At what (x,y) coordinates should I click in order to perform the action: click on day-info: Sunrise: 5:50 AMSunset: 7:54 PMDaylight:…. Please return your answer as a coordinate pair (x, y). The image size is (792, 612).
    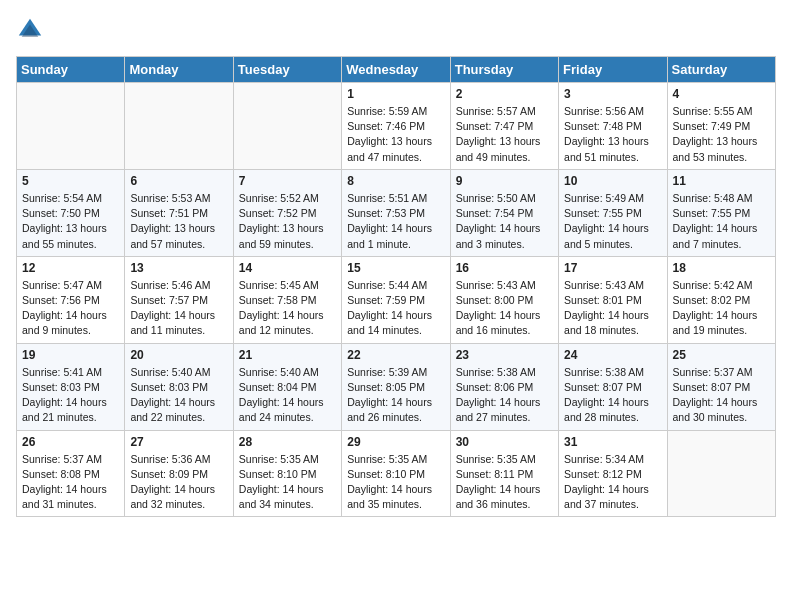
    Looking at the image, I should click on (504, 222).